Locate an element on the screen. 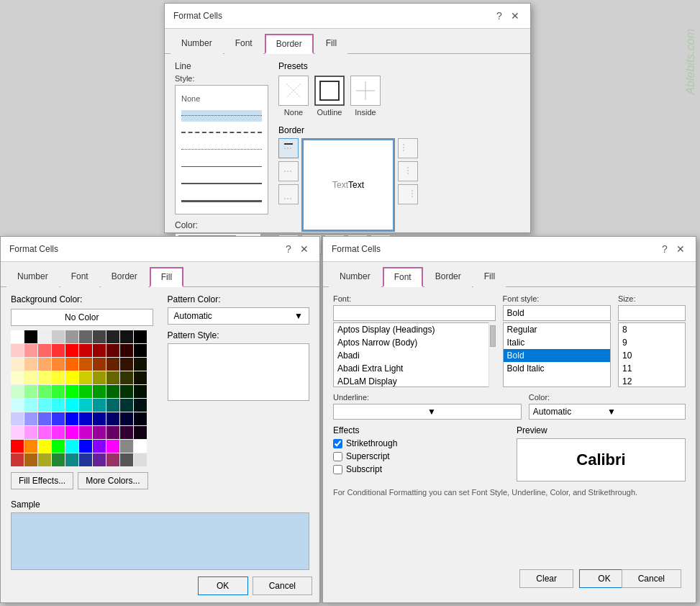 The height and width of the screenshot is (606, 700). dialog2-cancel-button: Cancel is located at coordinates (282, 586).